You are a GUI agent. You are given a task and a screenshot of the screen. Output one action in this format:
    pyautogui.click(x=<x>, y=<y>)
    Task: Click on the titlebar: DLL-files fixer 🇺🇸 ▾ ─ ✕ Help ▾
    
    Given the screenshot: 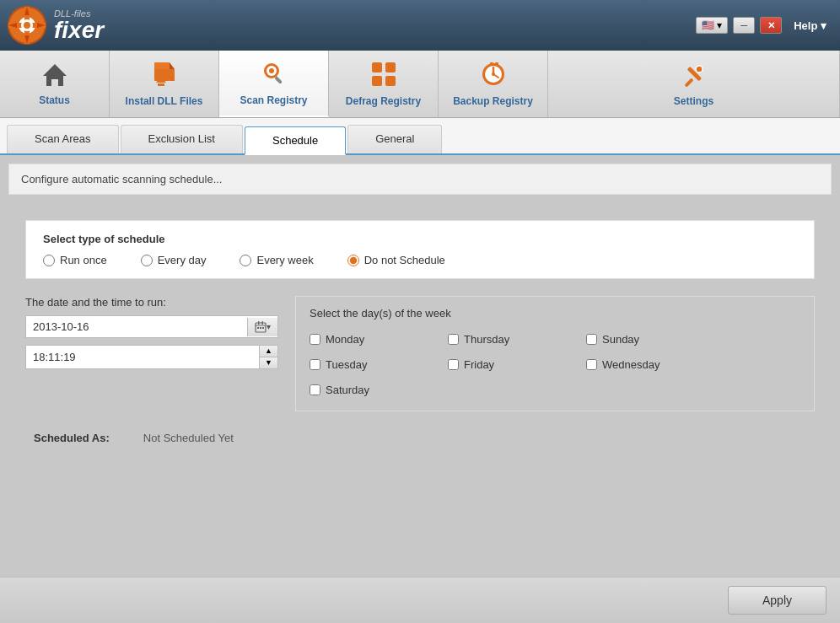 What is the action you would take?
    pyautogui.click(x=420, y=25)
    